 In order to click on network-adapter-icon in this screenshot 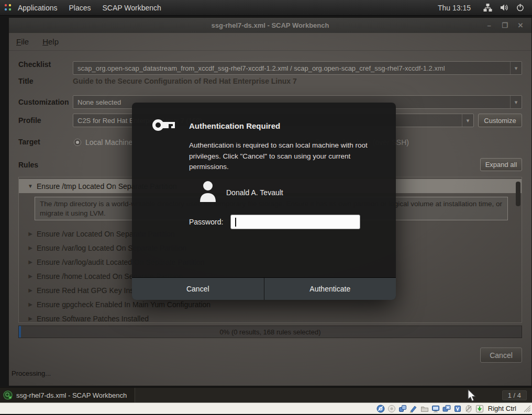, I will do `click(403, 409)`.